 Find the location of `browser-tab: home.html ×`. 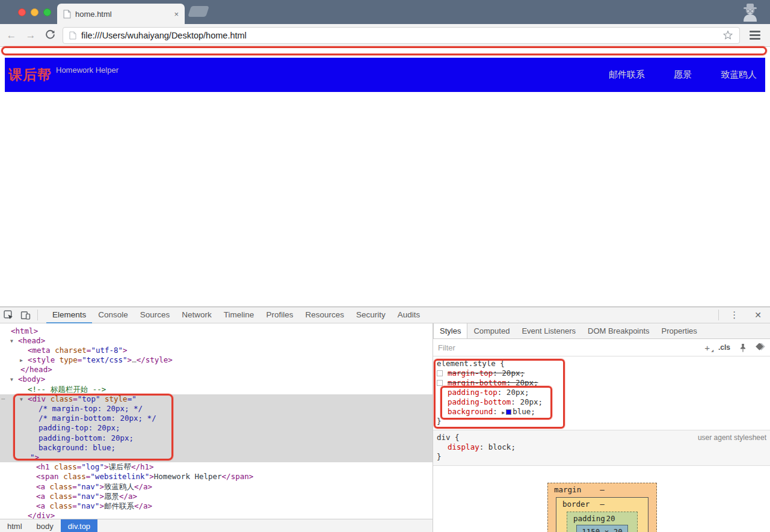

browser-tab: home.html × is located at coordinates (121, 14).